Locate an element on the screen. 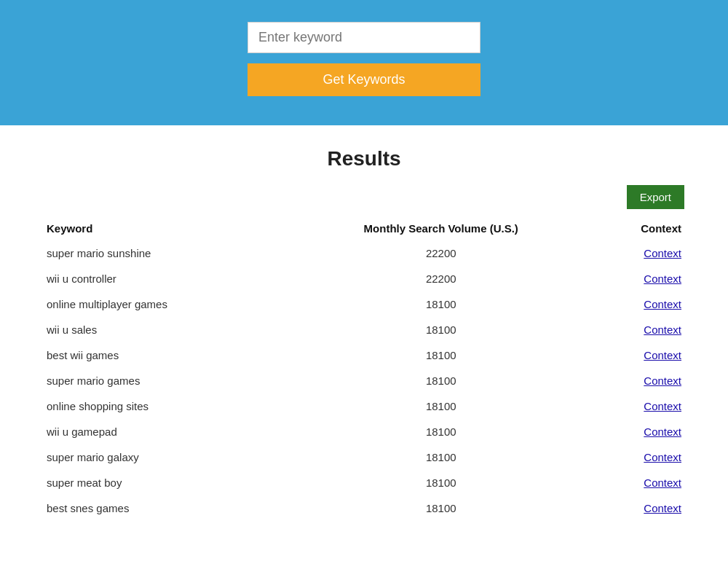 The height and width of the screenshot is (561, 728). table-row: super mario galaxy18100Context is located at coordinates (364, 458).